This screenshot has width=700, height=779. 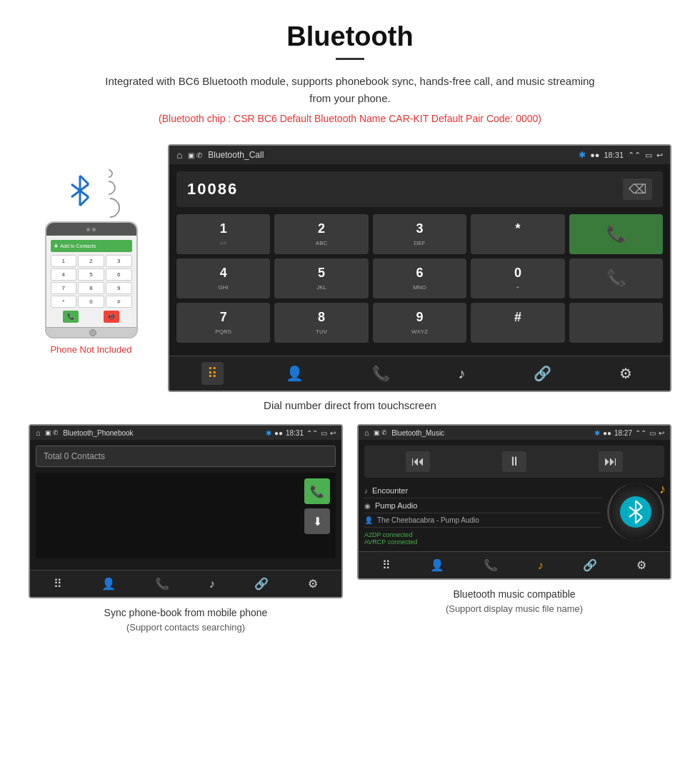 I want to click on phone-key: 3, so click(x=119, y=261).